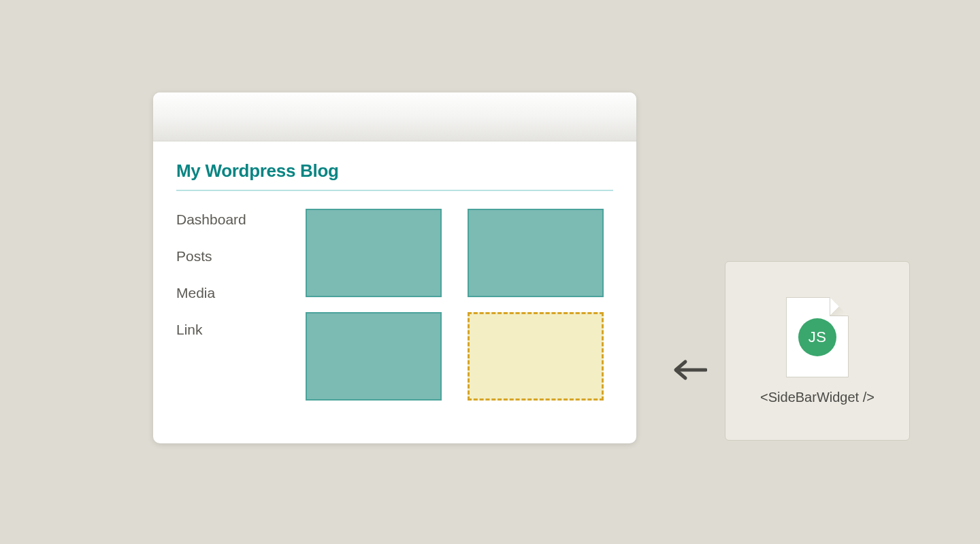 This screenshot has width=980, height=544. What do you see at coordinates (536, 356) in the screenshot?
I see `widget-drop-zone` at bounding box center [536, 356].